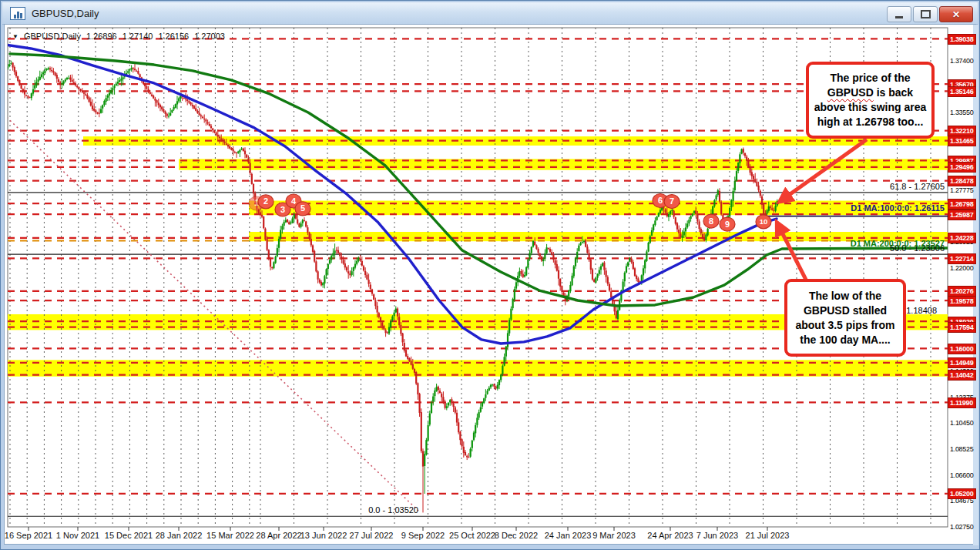  Describe the element at coordinates (303, 209) in the screenshot. I see `marker-5: 5` at that location.